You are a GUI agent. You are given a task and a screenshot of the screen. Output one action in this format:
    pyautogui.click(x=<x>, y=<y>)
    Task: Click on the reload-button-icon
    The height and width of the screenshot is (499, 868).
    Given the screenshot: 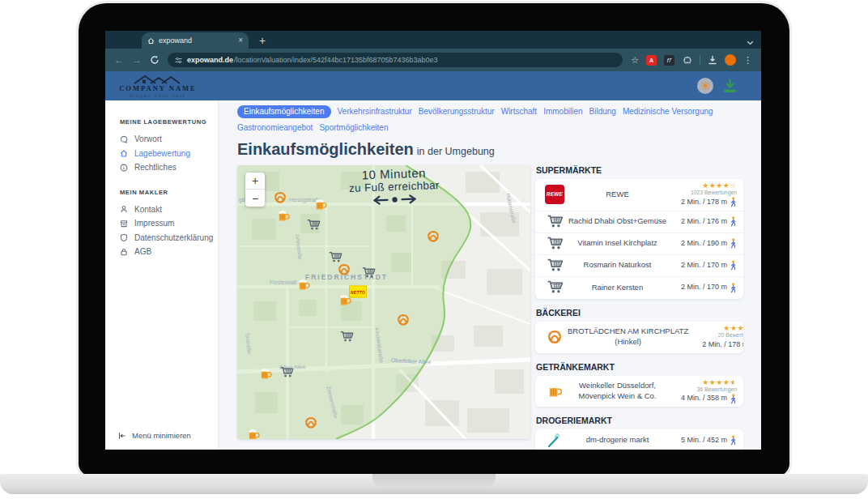 What is the action you would take?
    pyautogui.click(x=155, y=60)
    